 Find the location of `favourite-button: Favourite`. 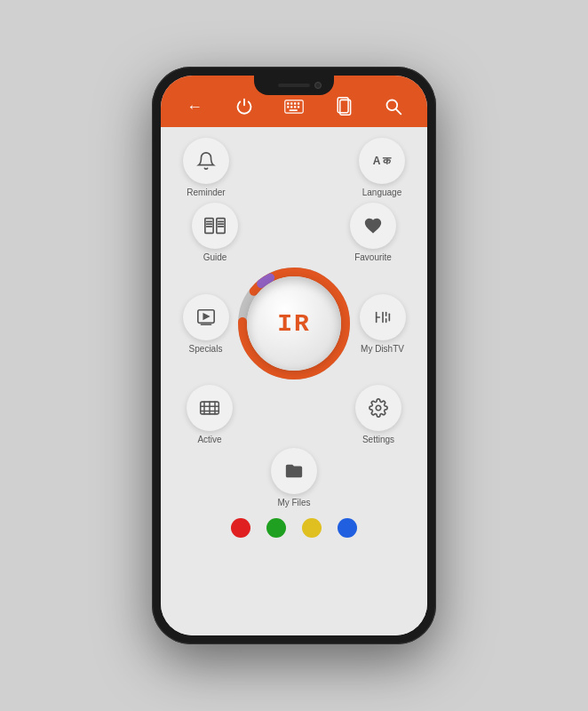

favourite-button: Favourite is located at coordinates (373, 233).